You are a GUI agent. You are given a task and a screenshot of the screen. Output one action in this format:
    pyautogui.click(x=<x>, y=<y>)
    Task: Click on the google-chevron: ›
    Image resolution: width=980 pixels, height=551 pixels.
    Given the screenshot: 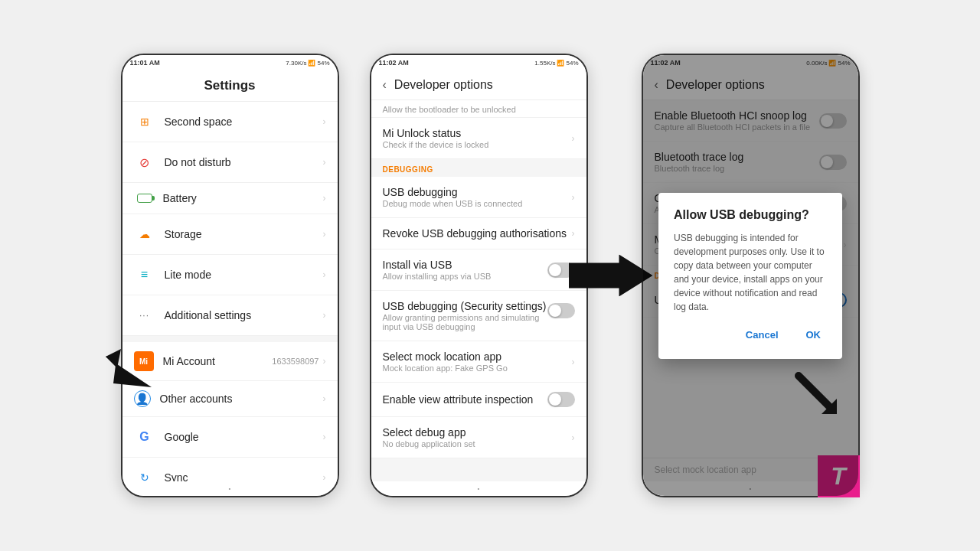 What is the action you would take?
    pyautogui.click(x=325, y=437)
    